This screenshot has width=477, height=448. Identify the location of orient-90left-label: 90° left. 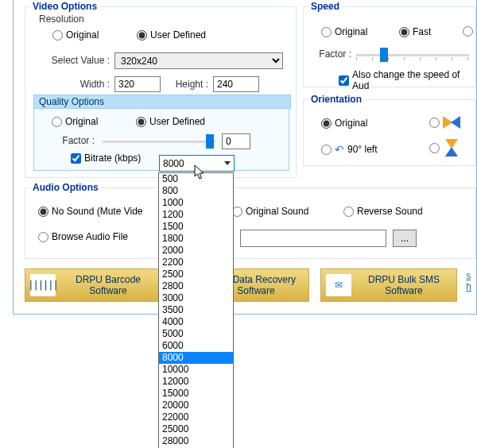
(363, 149).